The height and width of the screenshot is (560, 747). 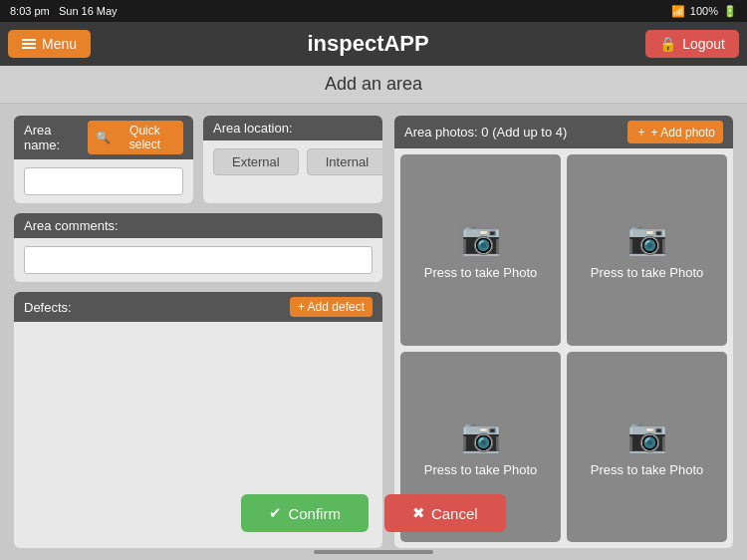 What do you see at coordinates (305, 513) in the screenshot?
I see `confirm-button: ✔ Confirm` at bounding box center [305, 513].